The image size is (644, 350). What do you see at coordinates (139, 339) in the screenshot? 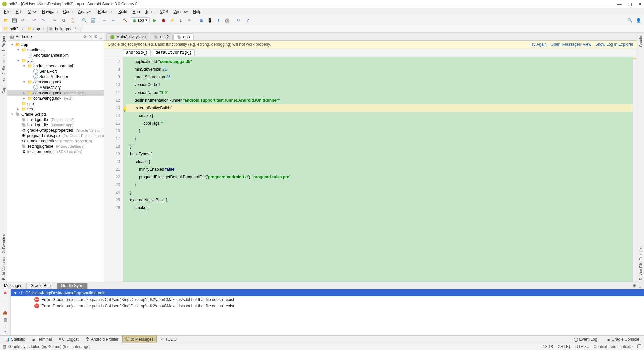
I see `bottom-tab: ⓪0: Messages` at bounding box center [139, 339].